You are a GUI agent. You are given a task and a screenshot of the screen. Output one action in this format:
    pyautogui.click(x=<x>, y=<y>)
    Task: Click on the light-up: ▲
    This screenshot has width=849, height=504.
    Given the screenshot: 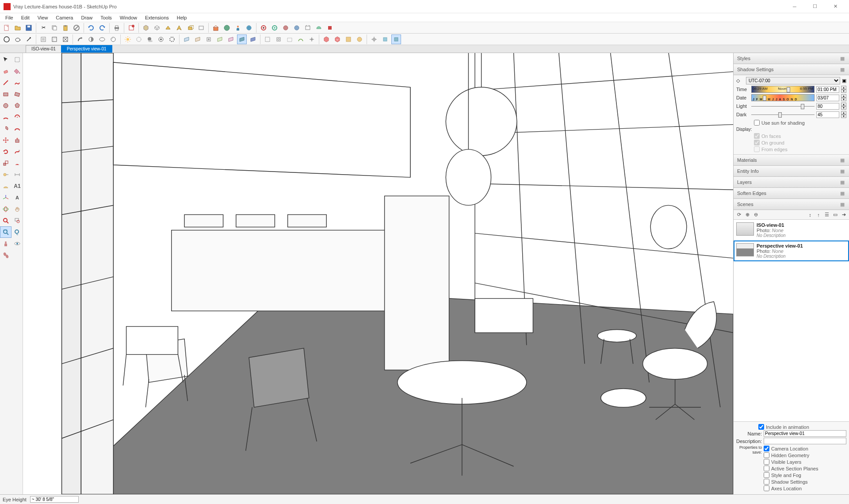 What is the action you would take?
    pyautogui.click(x=844, y=104)
    